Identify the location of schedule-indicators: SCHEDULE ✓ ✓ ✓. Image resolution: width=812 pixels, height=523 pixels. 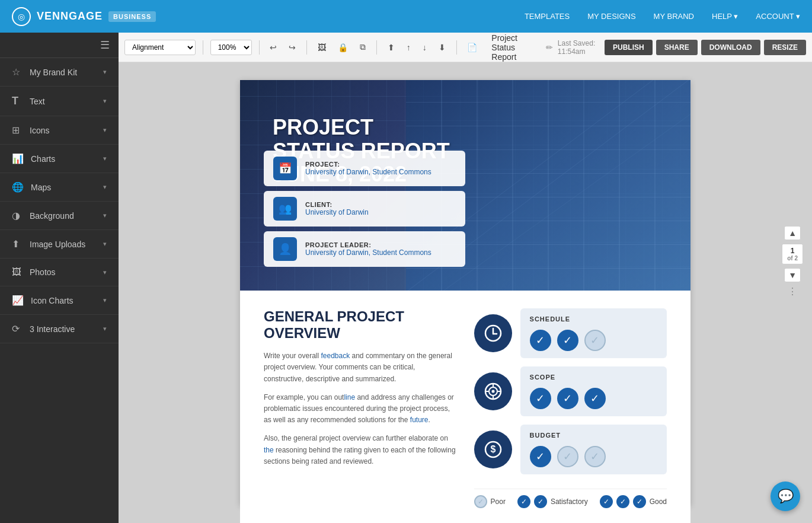
(594, 333).